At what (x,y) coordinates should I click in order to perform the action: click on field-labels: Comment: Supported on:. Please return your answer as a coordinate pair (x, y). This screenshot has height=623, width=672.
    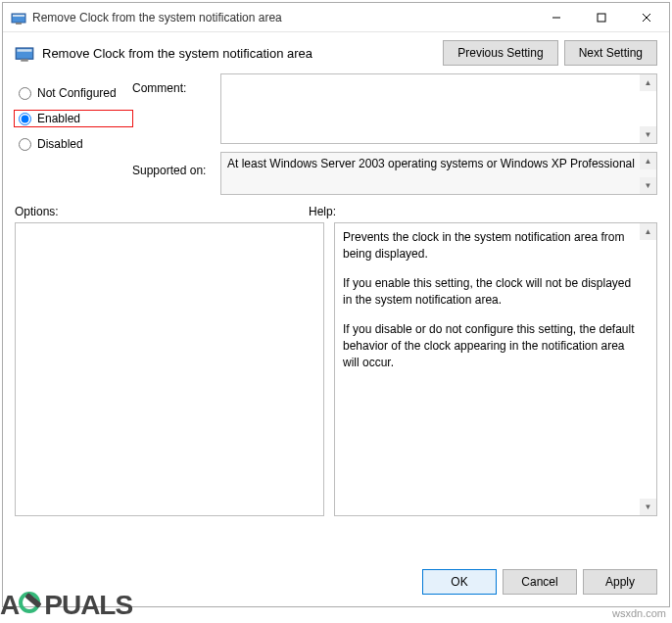
    Looking at the image, I should click on (176, 134).